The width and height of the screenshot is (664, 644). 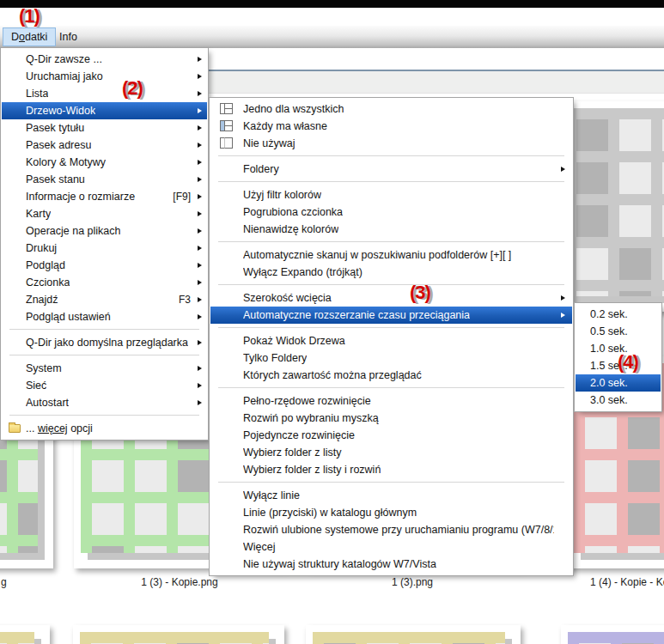 I want to click on file-name: 1 (3).png, so click(x=412, y=582).